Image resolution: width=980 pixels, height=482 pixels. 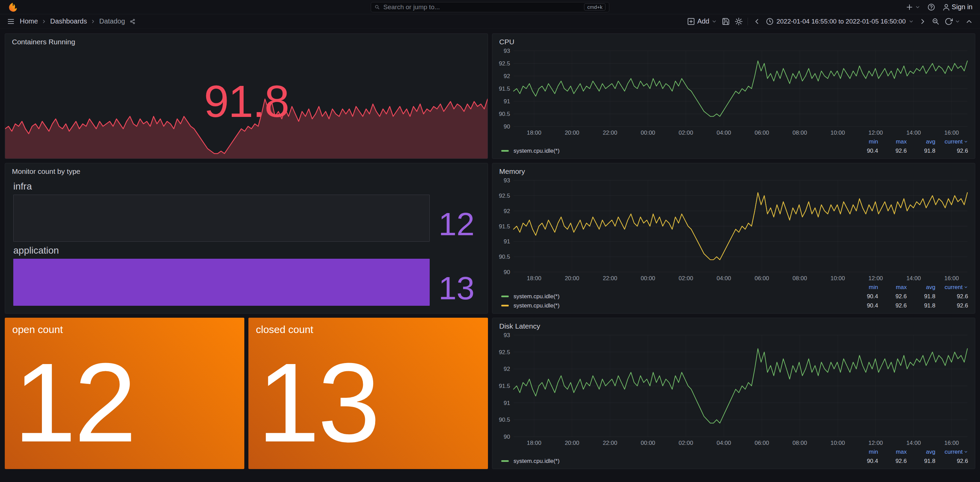 I want to click on svg-text: 08:00, so click(x=800, y=278).